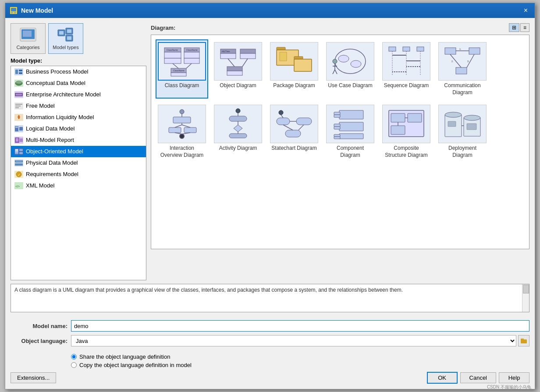 The width and height of the screenshot is (540, 392). I want to click on diagram-interaction: Interaction Overview Diagram, so click(182, 131).